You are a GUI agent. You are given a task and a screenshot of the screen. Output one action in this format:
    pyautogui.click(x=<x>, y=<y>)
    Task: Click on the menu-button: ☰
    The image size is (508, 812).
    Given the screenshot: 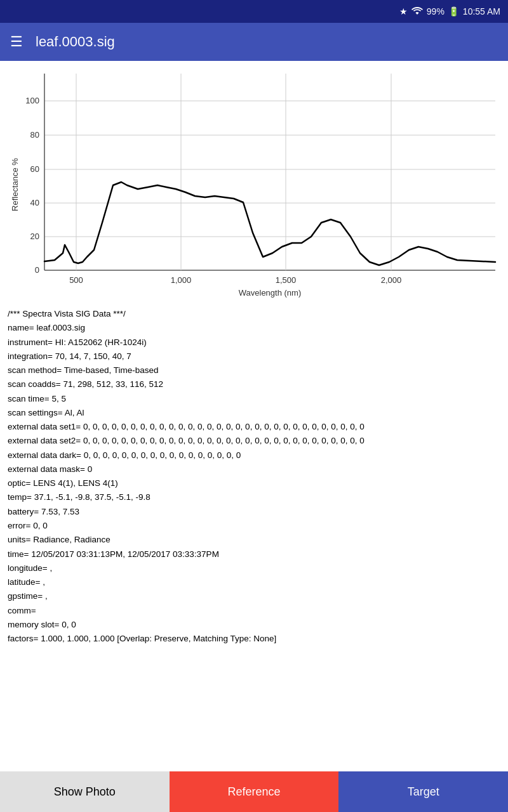 What is the action you would take?
    pyautogui.click(x=17, y=42)
    